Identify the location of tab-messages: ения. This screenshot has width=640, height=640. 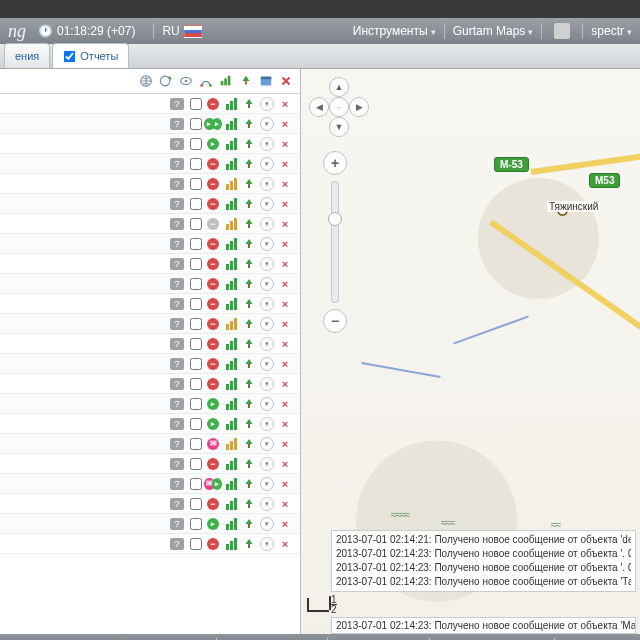
(27, 56).